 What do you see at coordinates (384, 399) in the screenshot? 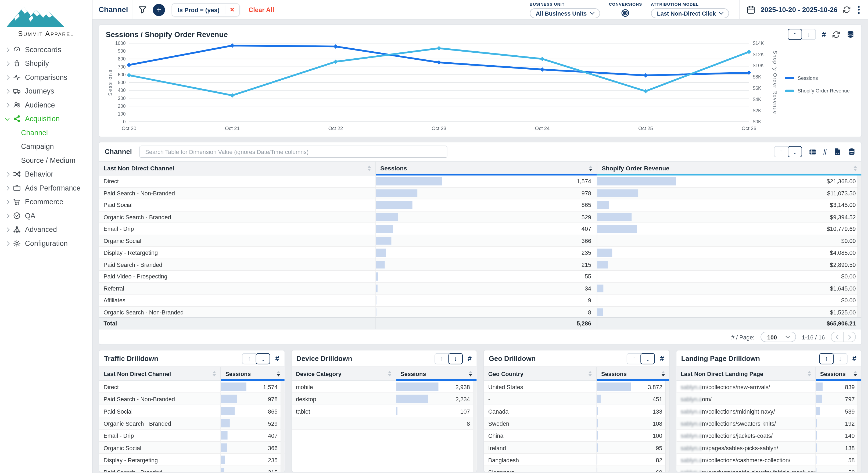
I see `drilldown-row: desktop 2,234` at bounding box center [384, 399].